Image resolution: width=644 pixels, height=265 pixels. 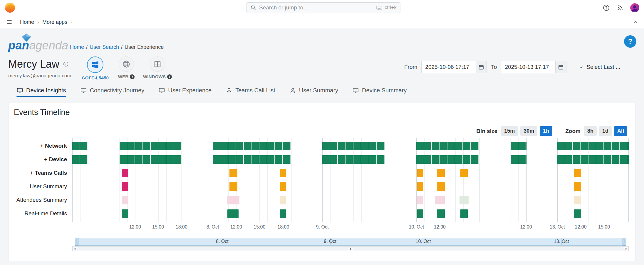 What do you see at coordinates (606, 8) in the screenshot?
I see `help-icon` at bounding box center [606, 8].